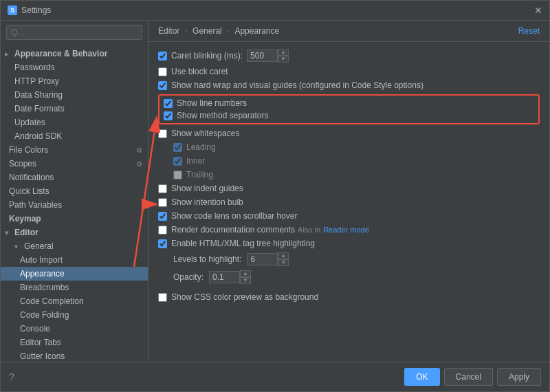 The width and height of the screenshot is (550, 392). I want to click on show-indent-guides-checkbox, so click(162, 188).